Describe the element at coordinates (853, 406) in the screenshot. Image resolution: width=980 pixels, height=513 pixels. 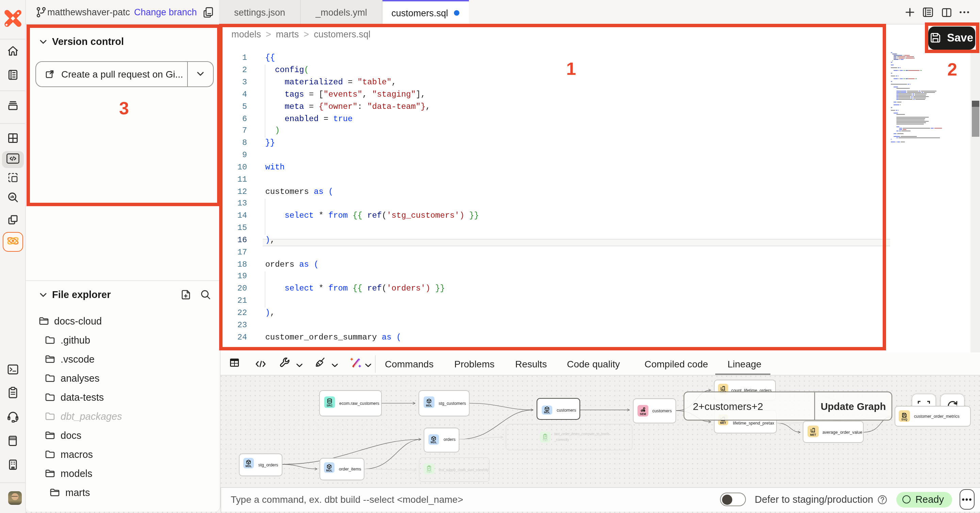
I see `svg-text: Update Graph` at that location.